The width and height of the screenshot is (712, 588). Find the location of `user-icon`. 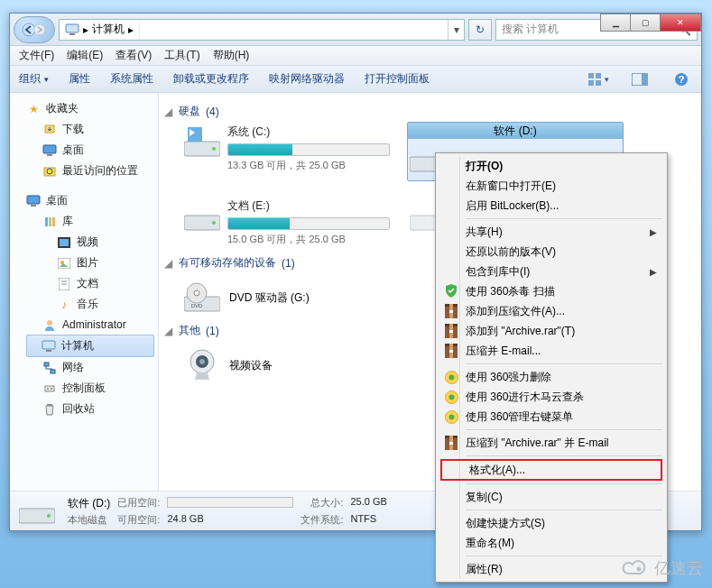

user-icon is located at coordinates (50, 325).